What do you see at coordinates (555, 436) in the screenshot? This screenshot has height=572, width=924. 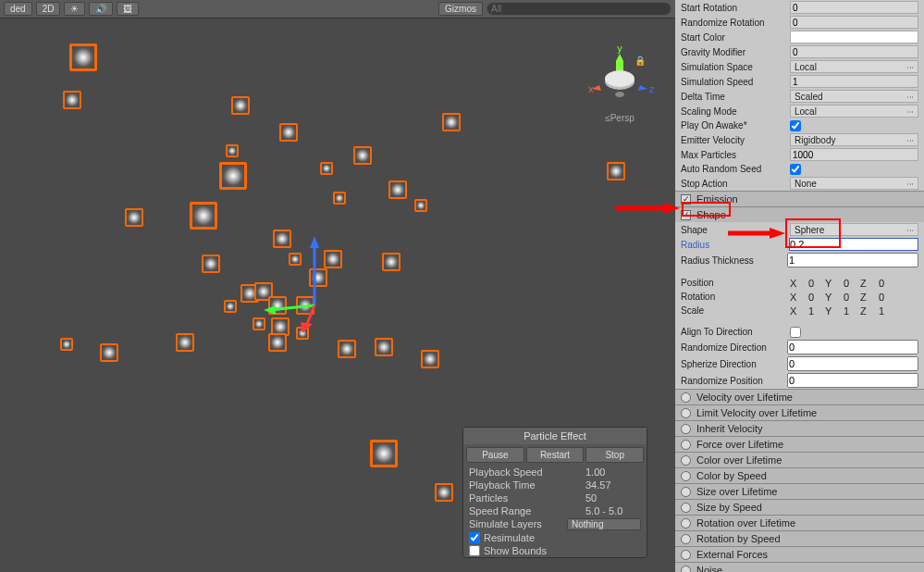 I see `particle-effect-title: Particle Effect` at bounding box center [555, 436].